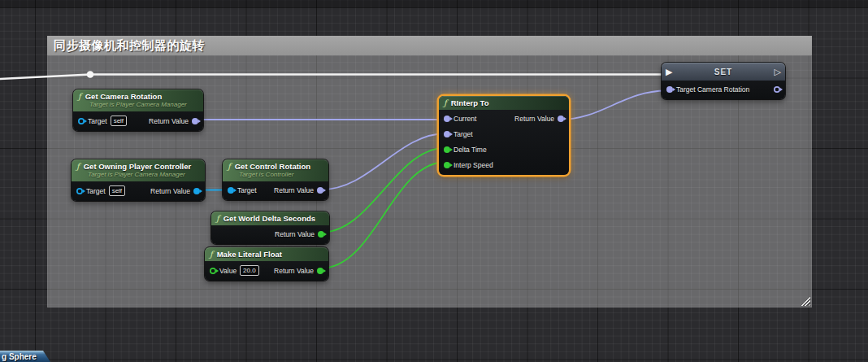 The width and height of the screenshot is (868, 362). I want to click on node-get-owning-player-controller: ƒ Get Owning Player Controller Target is…, so click(138, 181).